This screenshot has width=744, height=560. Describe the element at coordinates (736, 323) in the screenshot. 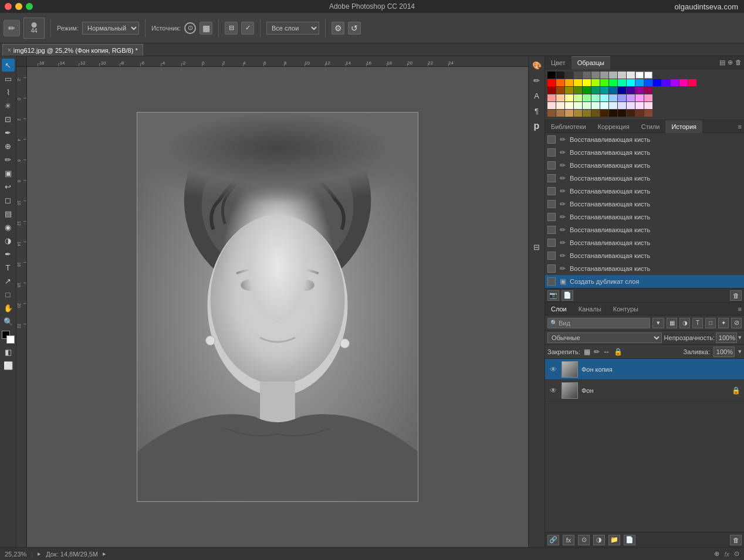

I see `filter-toggle: ⊘` at that location.